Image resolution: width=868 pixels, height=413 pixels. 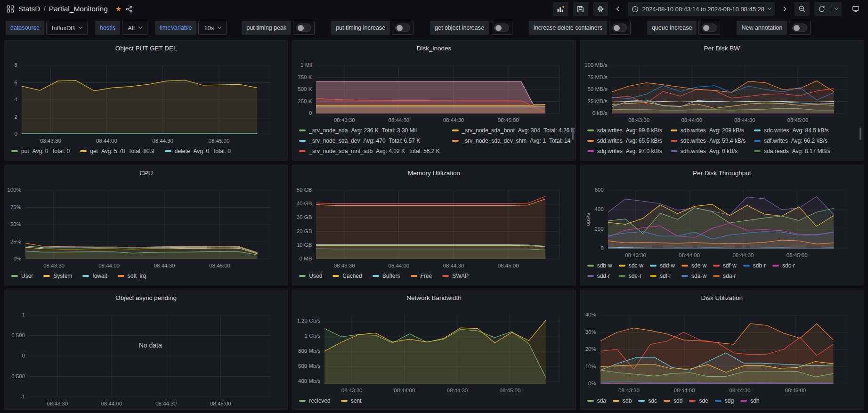 I want to click on legend-item-sdb-writes: sdb.writesAvg: 209 kB/s, so click(x=708, y=130).